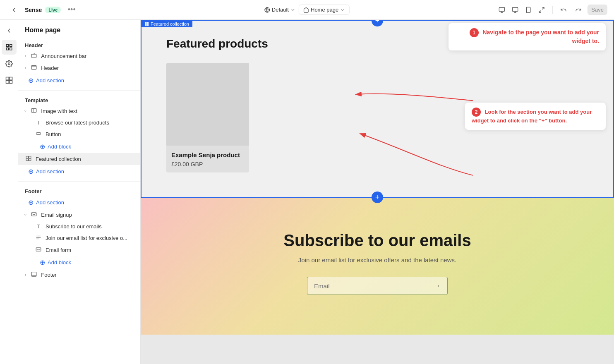  What do you see at coordinates (38, 238) in the screenshot?
I see `email-list-icon` at bounding box center [38, 238].